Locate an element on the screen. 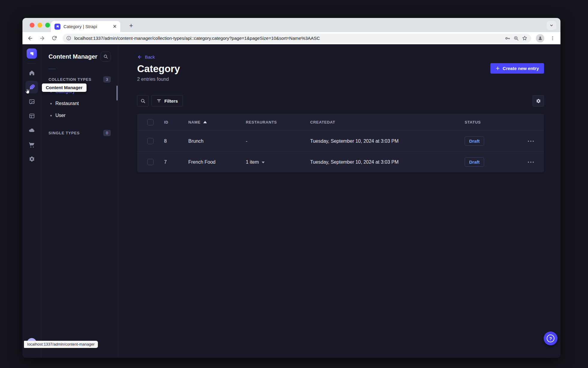 The image size is (588, 368). subnav-item-label: User is located at coordinates (60, 115).